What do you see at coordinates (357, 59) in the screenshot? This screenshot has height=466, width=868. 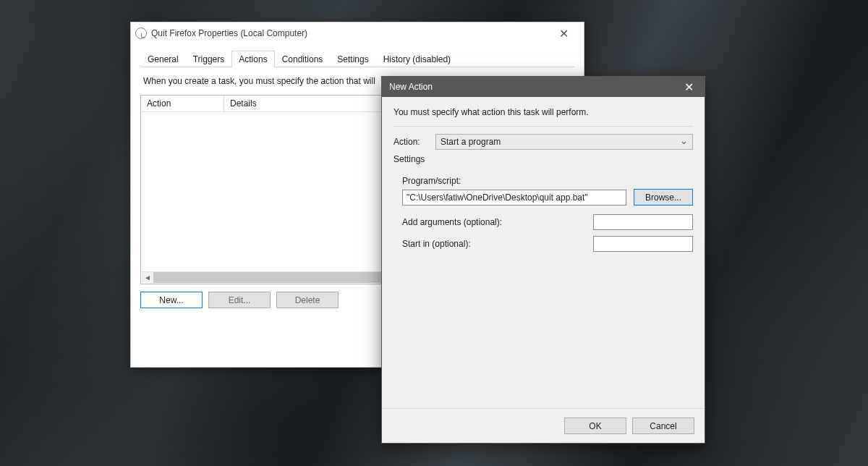 I see `properties-tabstrip: General Triggers Actions Conditions Sett…` at bounding box center [357, 59].